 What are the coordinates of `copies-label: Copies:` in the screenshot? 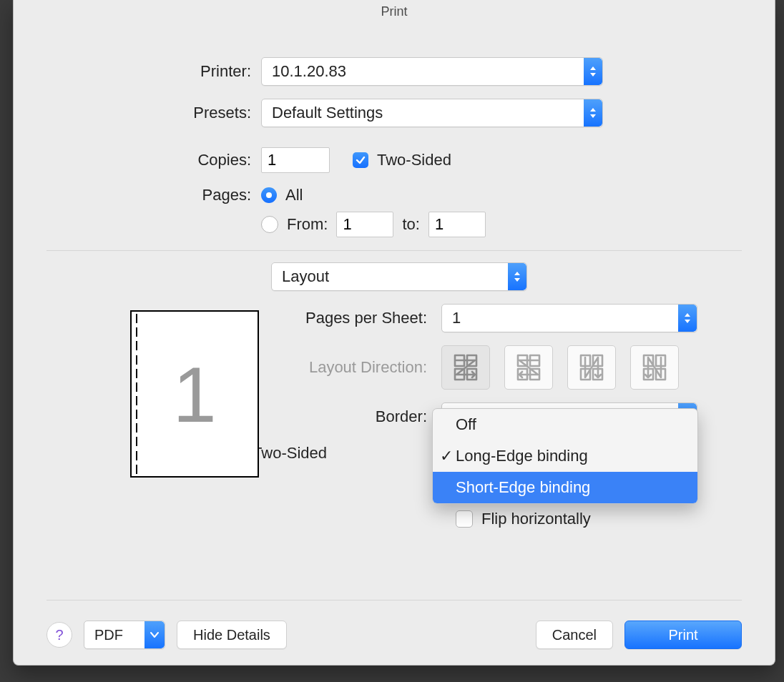 It's located at (154, 160).